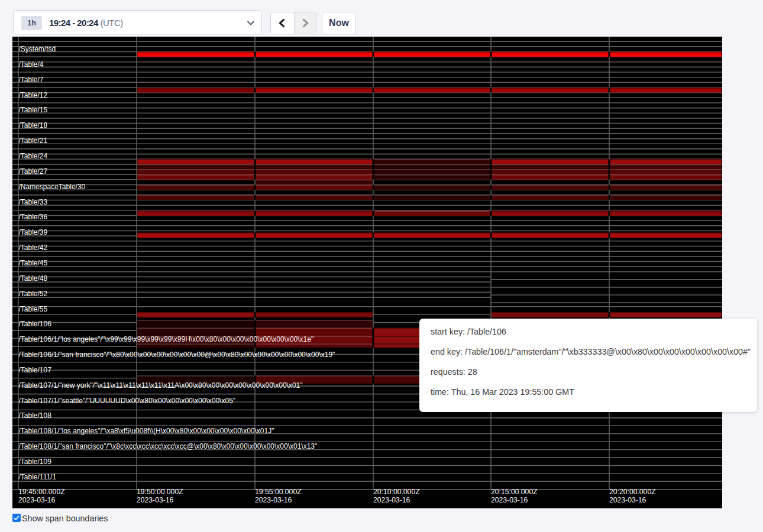 The image size is (763, 532). I want to click on svg-text: 20:15:00.000Z, so click(515, 492).